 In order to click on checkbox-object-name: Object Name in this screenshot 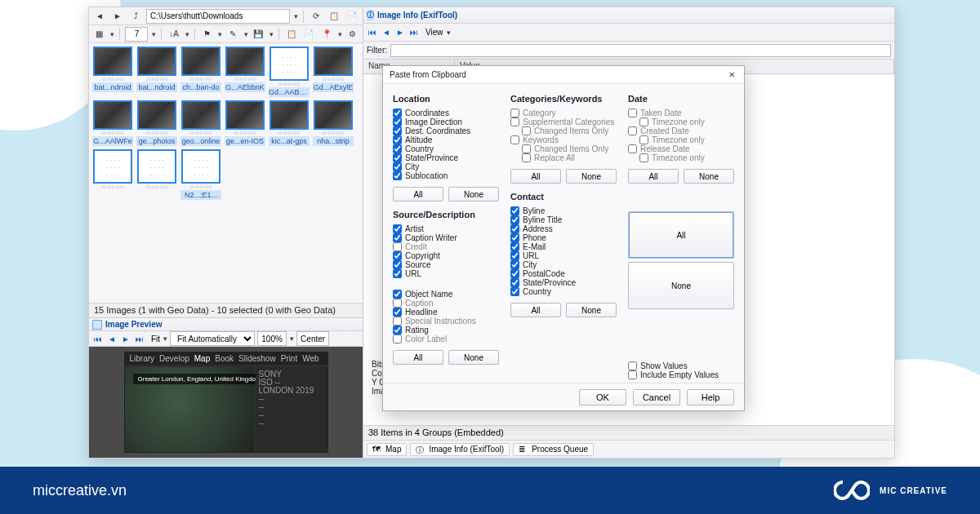, I will do `click(446, 294)`.